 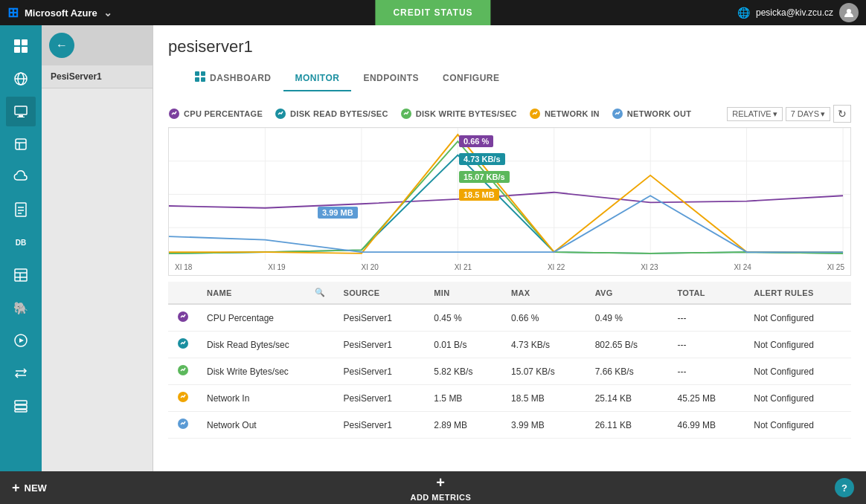 What do you see at coordinates (21, 242) in the screenshot?
I see `sidebar-icon-database: DB` at bounding box center [21, 242].